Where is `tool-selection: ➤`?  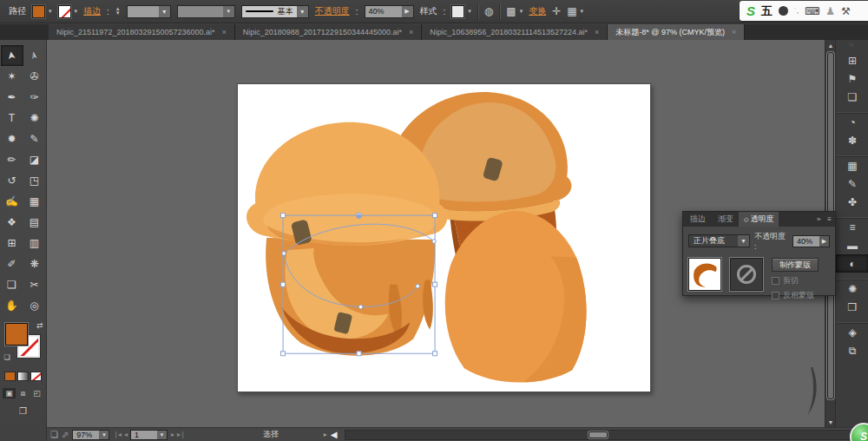 tool-selection: ➤ is located at coordinates (12, 56).